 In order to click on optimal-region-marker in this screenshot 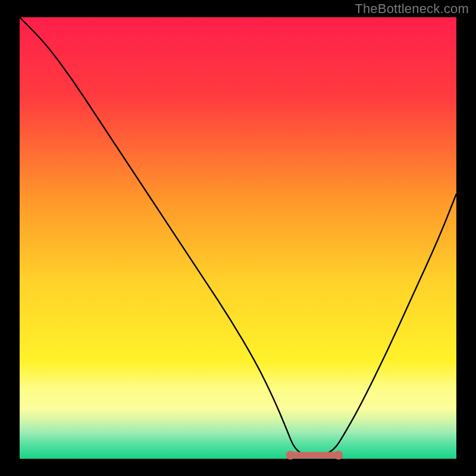, I will do `click(315, 456)`.